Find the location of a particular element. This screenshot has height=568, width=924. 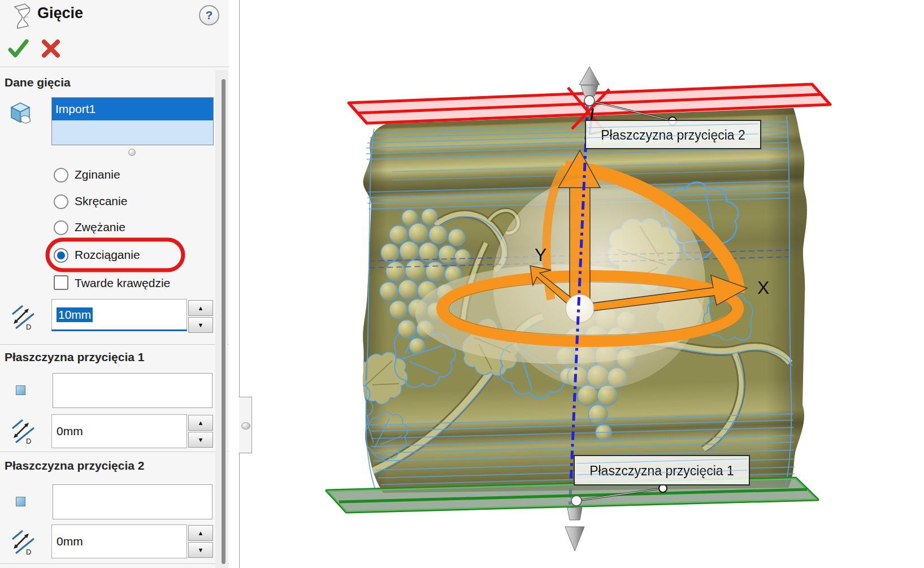

body-selection-icon is located at coordinates (21, 113).